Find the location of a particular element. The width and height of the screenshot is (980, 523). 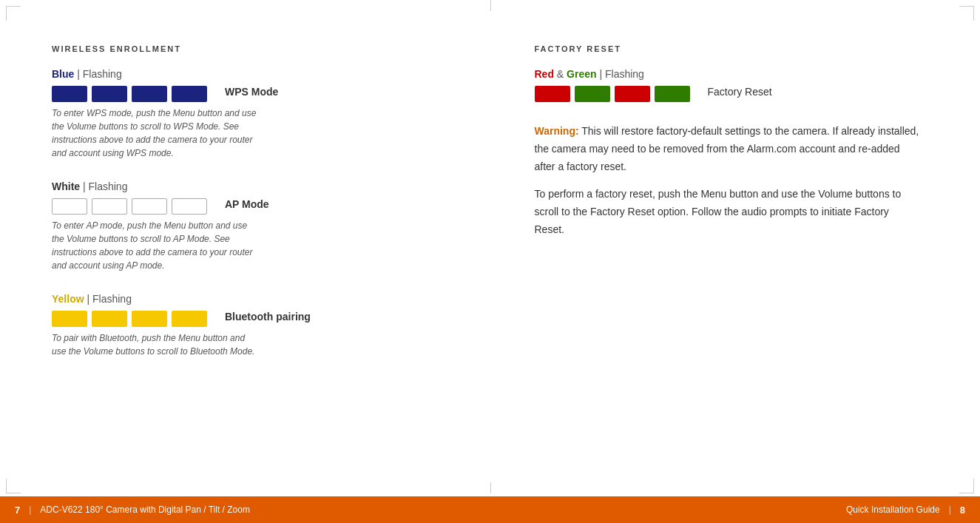

yellow-label: Yellow | Flashing is located at coordinates (249, 299).